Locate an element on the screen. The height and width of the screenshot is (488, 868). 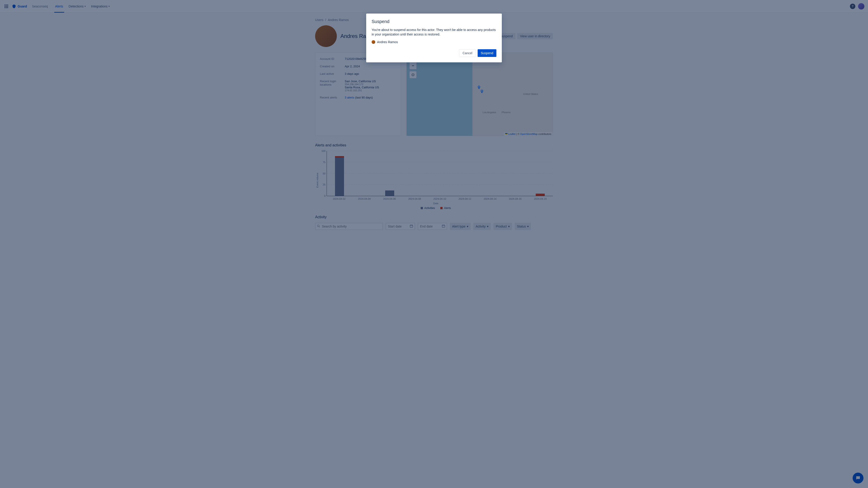
modal-user-name: Andres Ramos is located at coordinates (388, 42).